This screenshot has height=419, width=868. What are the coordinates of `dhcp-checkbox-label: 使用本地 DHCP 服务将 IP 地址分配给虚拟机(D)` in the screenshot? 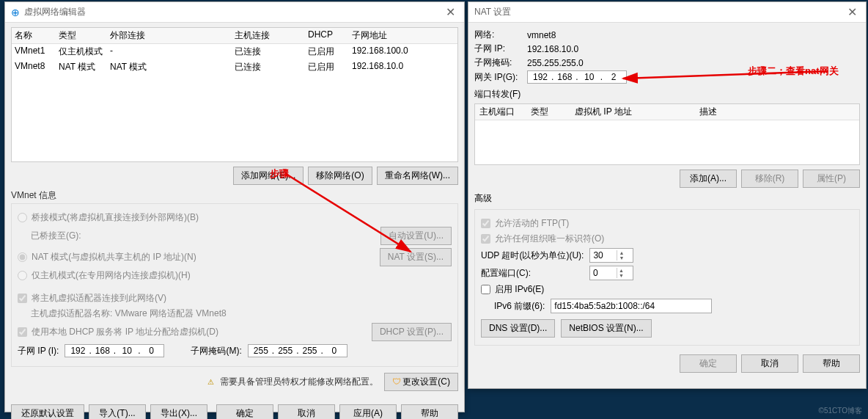 It's located at (125, 332).